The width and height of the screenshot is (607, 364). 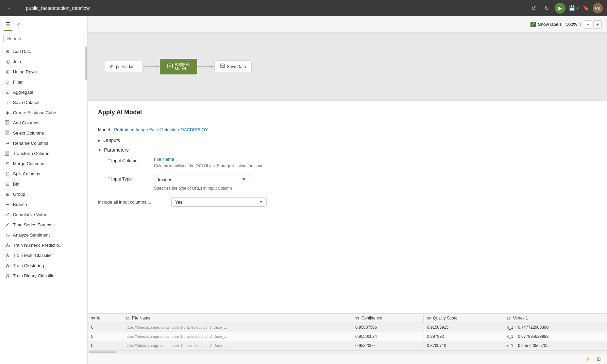 What do you see at coordinates (44, 51) in the screenshot?
I see `sidebar-item-add-data: ⊕ Add Data` at bounding box center [44, 51].